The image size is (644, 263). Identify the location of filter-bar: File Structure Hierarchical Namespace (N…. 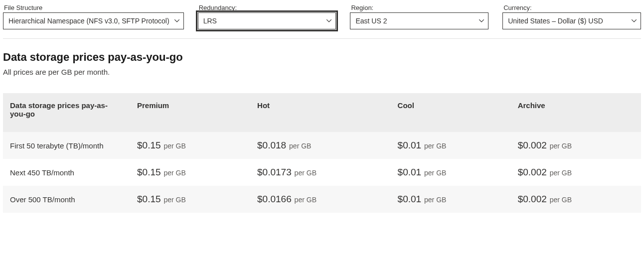
(322, 21).